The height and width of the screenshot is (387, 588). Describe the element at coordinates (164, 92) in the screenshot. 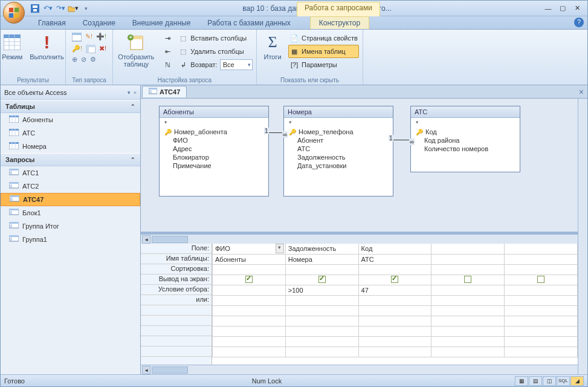

I see `doc-tab-atc47: АТС47` at that location.